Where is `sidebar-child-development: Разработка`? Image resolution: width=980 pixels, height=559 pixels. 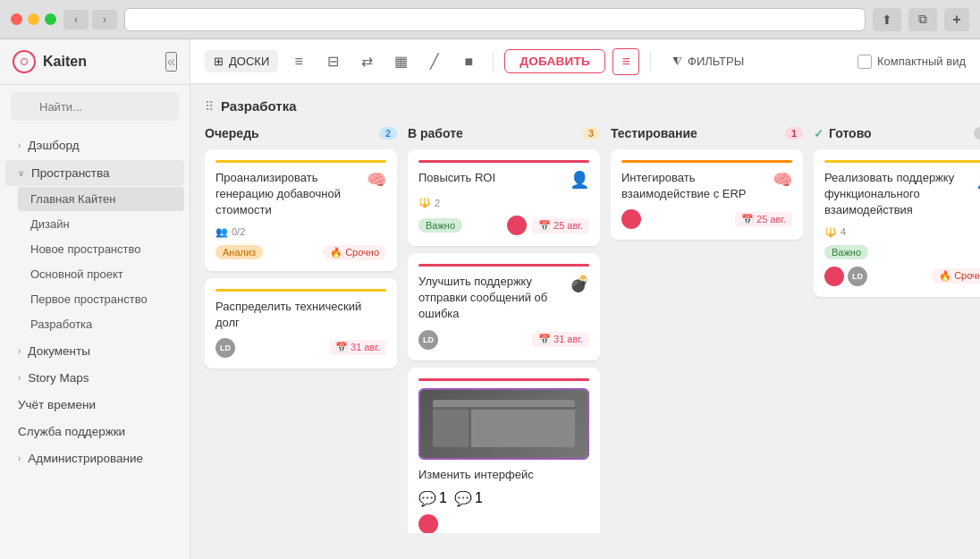
sidebar-child-development: Разработка is located at coordinates (101, 324).